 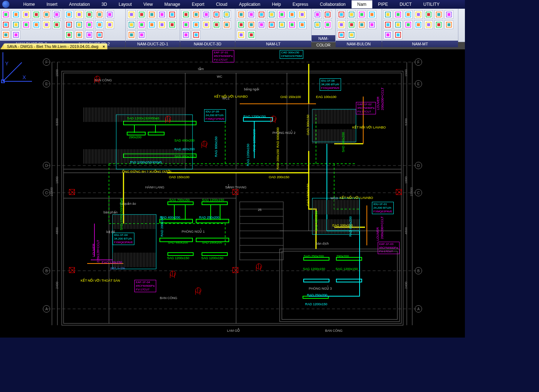 I want to click on app-logo-icon, so click(x=6, y=4).